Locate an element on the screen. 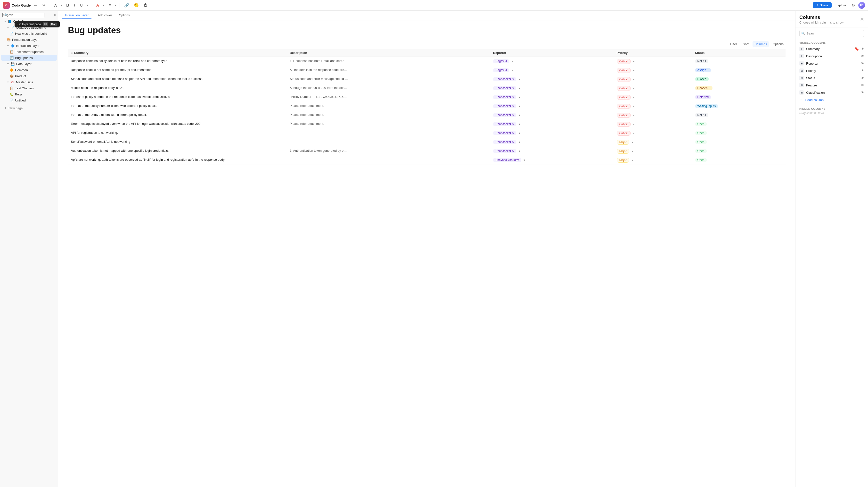 Image resolution: width=868 pixels, height=487 pixels. sidebar-item-data-layer: ▼ 💾 Data Layer is located at coordinates (29, 64).